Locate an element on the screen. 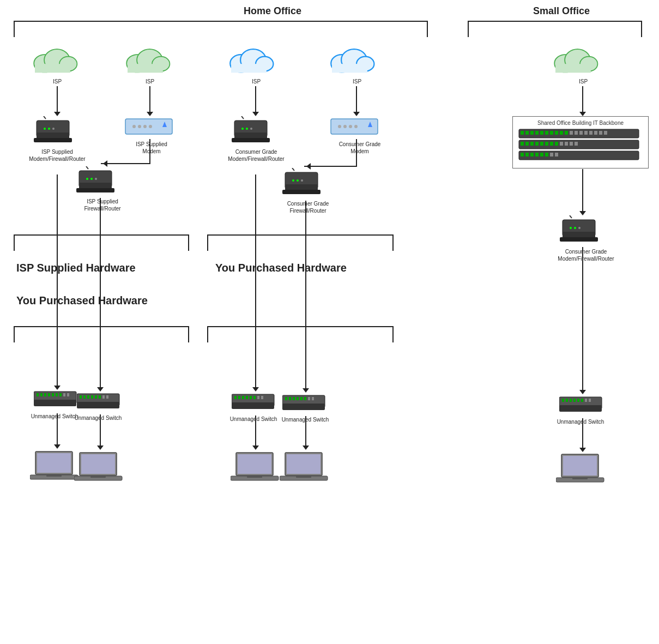 This screenshot has height=644, width=659. home-office-label: Home Office is located at coordinates (273, 11).